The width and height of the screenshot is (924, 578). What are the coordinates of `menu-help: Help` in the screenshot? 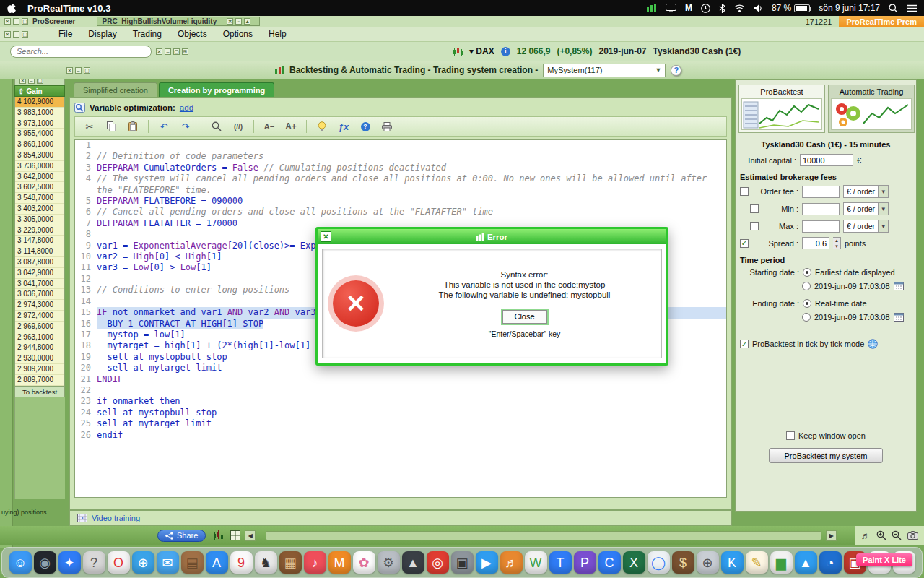 It's located at (277, 34).